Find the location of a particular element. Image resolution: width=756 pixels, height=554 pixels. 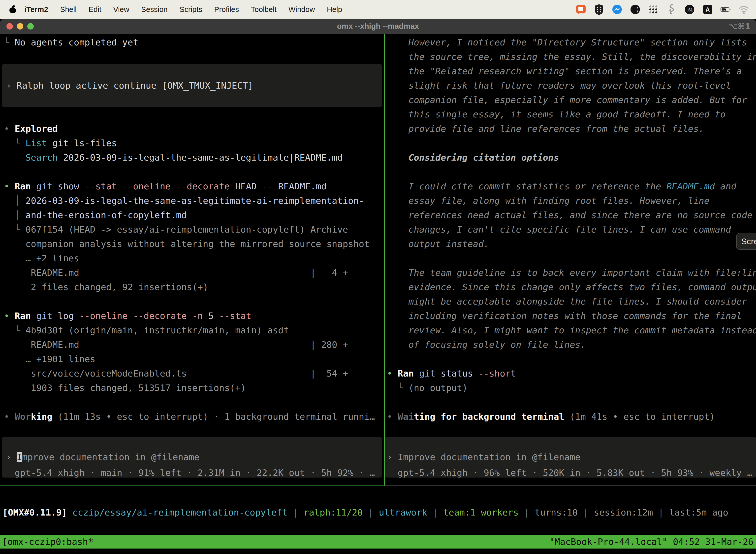

tmux-host-clock: "MacBook-Pro-44.local" 04:52 31-Mar-26 is located at coordinates (651, 542).